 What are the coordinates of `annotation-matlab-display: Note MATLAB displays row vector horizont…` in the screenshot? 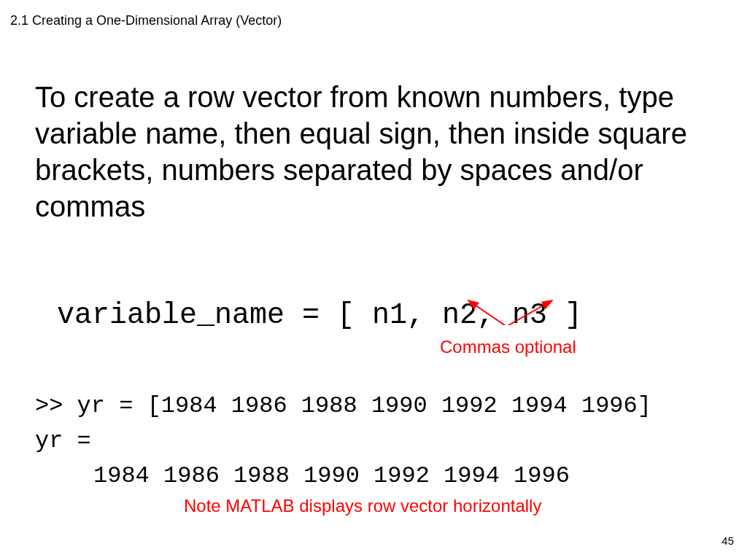 It's located at (363, 506).